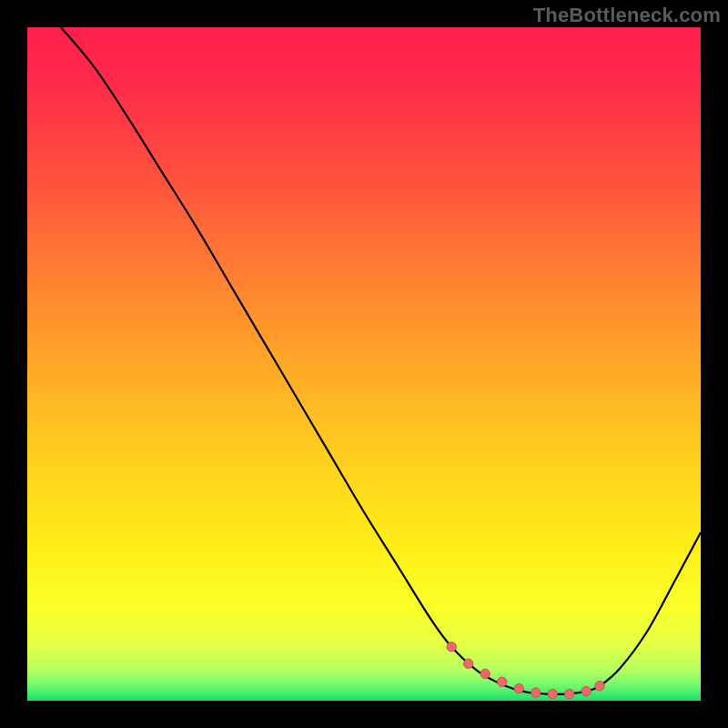 Image resolution: width=728 pixels, height=728 pixels. I want to click on watermark-text: TheBottleneck.com, so click(627, 15).